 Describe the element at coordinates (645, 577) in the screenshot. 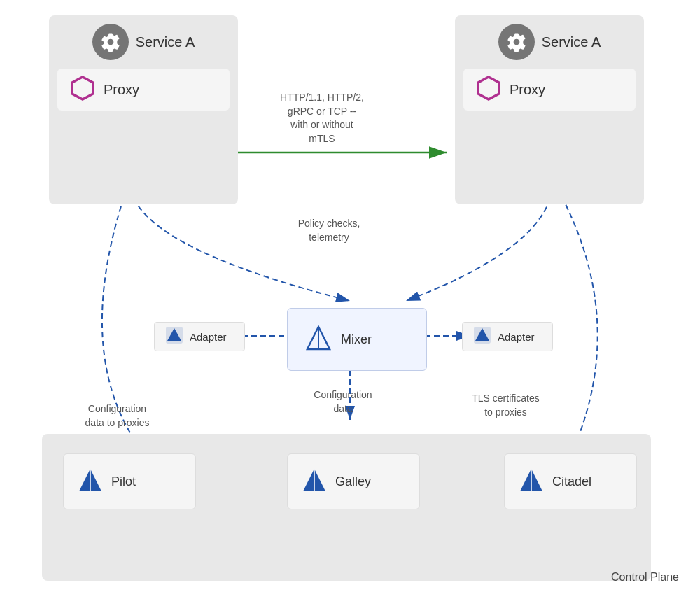

I see `control-plane-label: Control Plane` at that location.